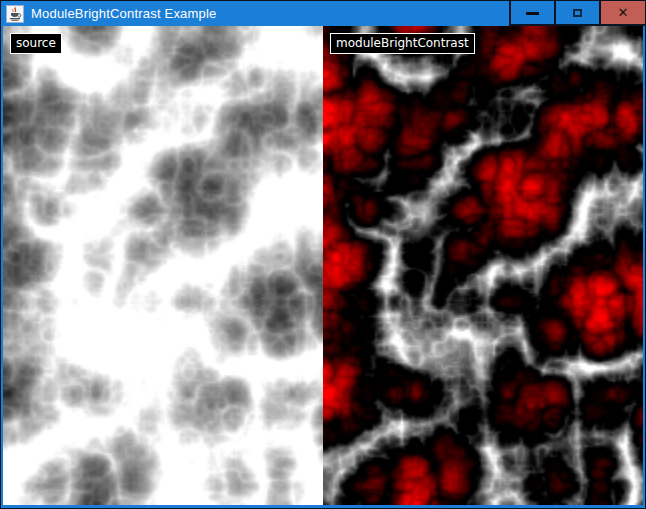  What do you see at coordinates (532, 14) in the screenshot?
I see `minimize-icon` at bounding box center [532, 14].